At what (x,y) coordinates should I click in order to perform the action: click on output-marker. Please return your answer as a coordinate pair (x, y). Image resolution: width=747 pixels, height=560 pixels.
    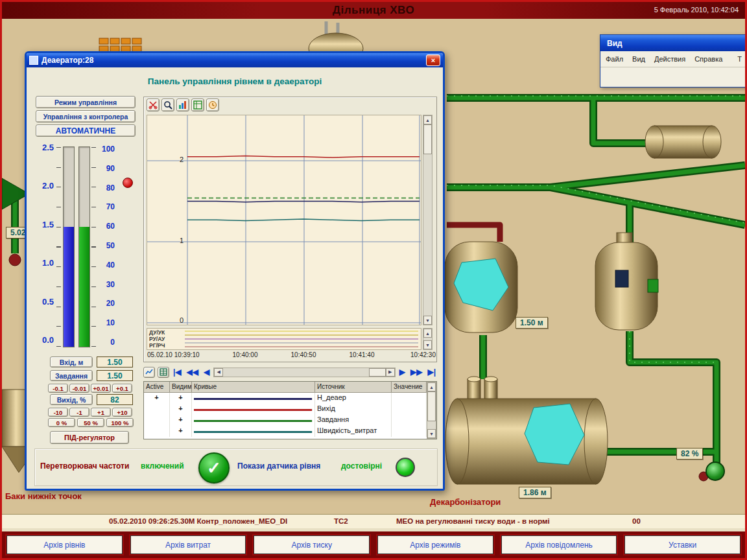
    Looking at the image, I should click on (128, 183).